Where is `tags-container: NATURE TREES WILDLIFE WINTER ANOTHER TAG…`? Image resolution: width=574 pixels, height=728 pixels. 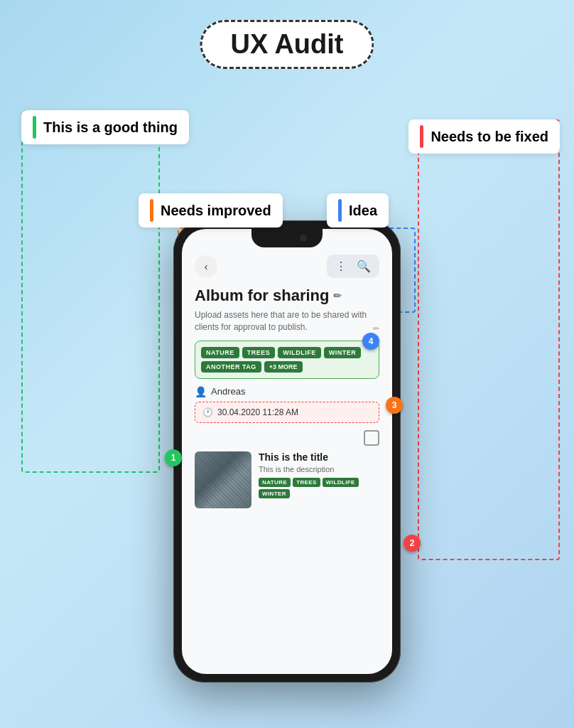 tags-container: NATURE TREES WILDLIFE WINTER ANOTHER TAG… is located at coordinates (287, 360).